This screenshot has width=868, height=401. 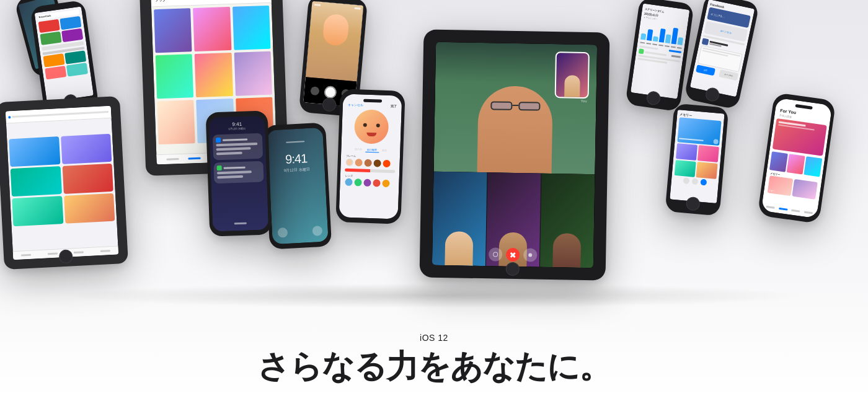 I want to click on ground-shadow, so click(x=434, y=296).